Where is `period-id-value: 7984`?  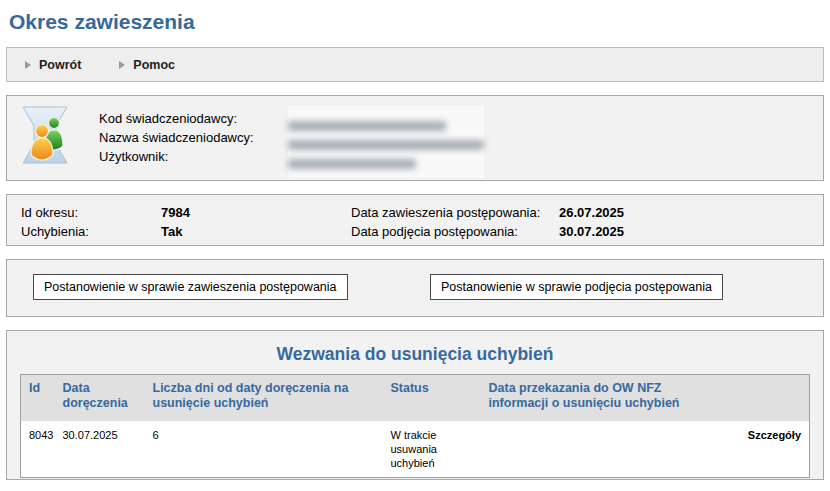
period-id-value: 7984 is located at coordinates (176, 212).